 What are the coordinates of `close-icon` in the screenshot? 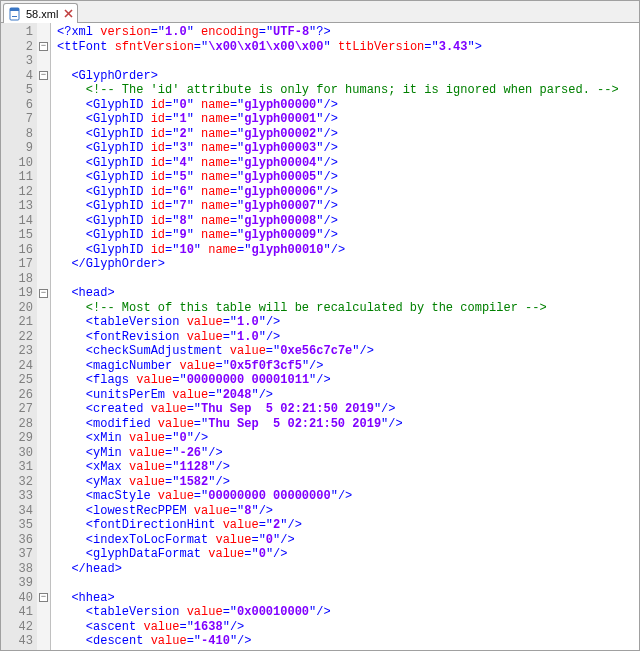 It's located at (68, 14).